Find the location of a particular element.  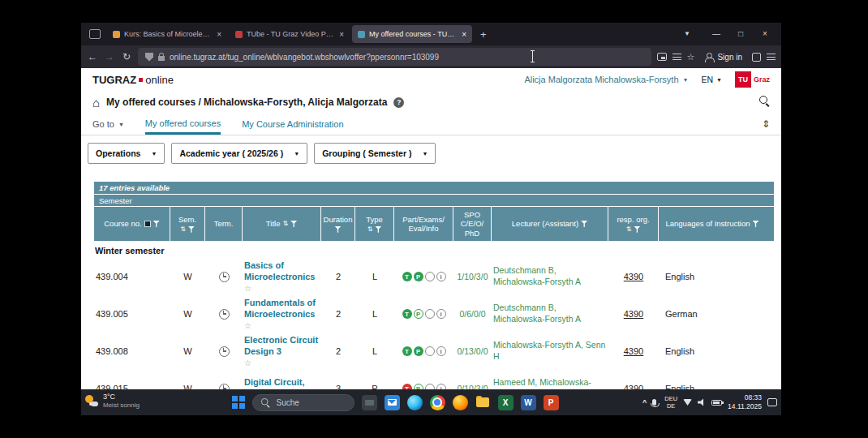

shield-icon is located at coordinates (149, 57).